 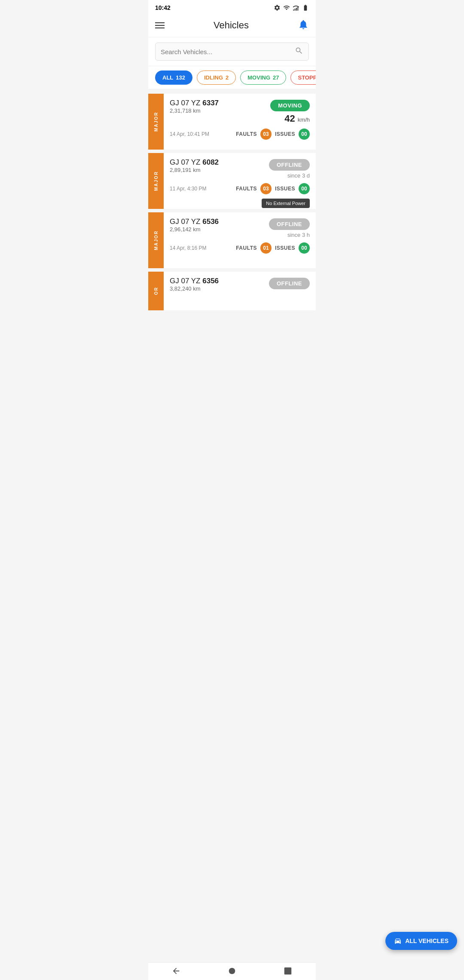 What do you see at coordinates (217, 77) in the screenshot?
I see `filter-tab-idling: IDLING 2` at bounding box center [217, 77].